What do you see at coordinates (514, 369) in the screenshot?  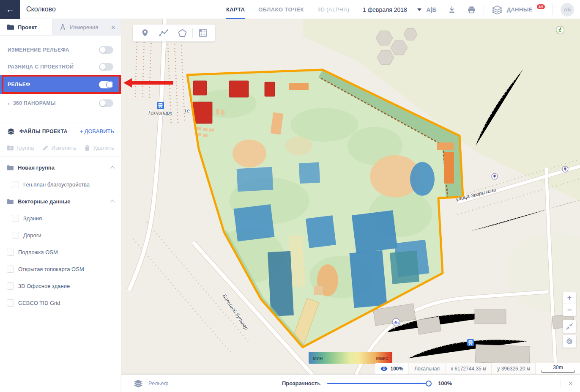 I see `coord-y: y 396326.20 м` at bounding box center [514, 369].